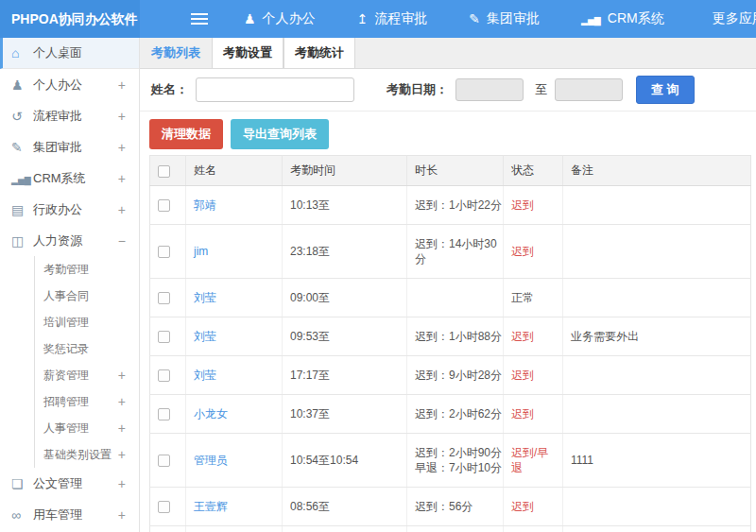  I want to click on employee-name-link: 王壹辉, so click(211, 506).